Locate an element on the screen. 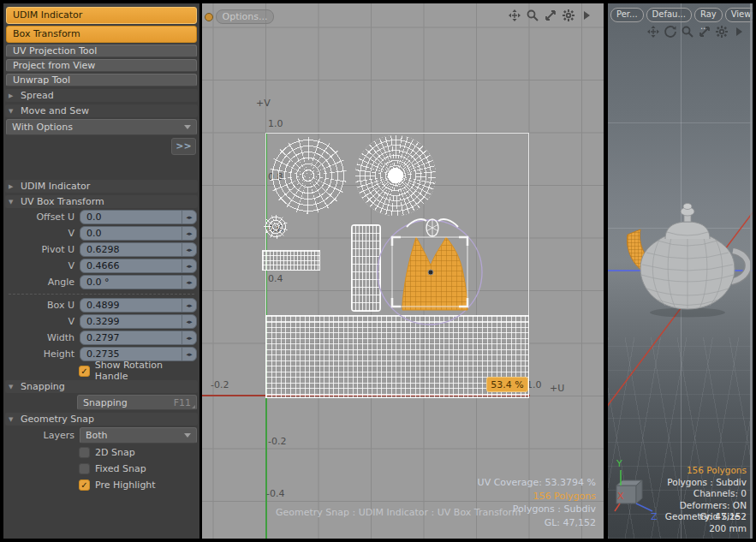  section-header-geometry-snap: ▼ Geometry Snap is located at coordinates (101, 420).